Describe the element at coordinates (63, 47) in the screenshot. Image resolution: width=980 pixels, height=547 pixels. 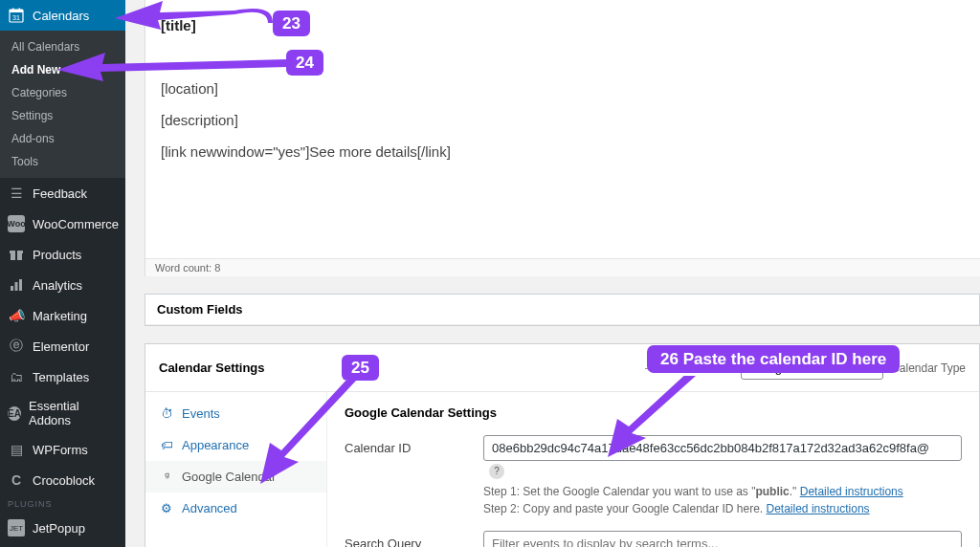
I see `sidebar-sub-all-calendars: All Calendars` at that location.